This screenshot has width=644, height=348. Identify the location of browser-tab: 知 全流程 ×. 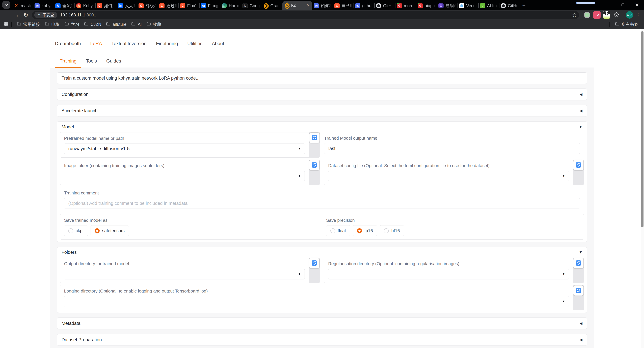
(64, 6).